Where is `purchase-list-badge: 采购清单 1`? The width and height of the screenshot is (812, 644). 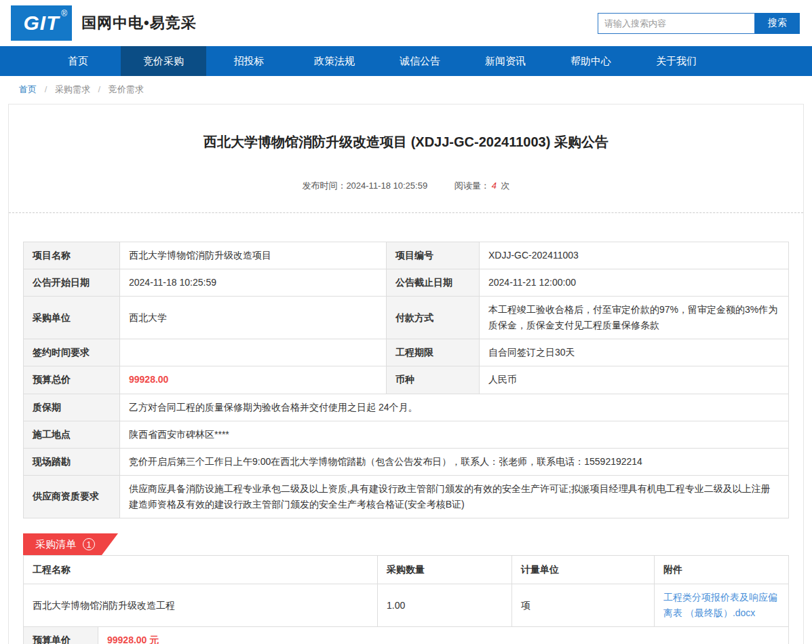 purchase-list-badge: 采购清单 1 is located at coordinates (71, 544).